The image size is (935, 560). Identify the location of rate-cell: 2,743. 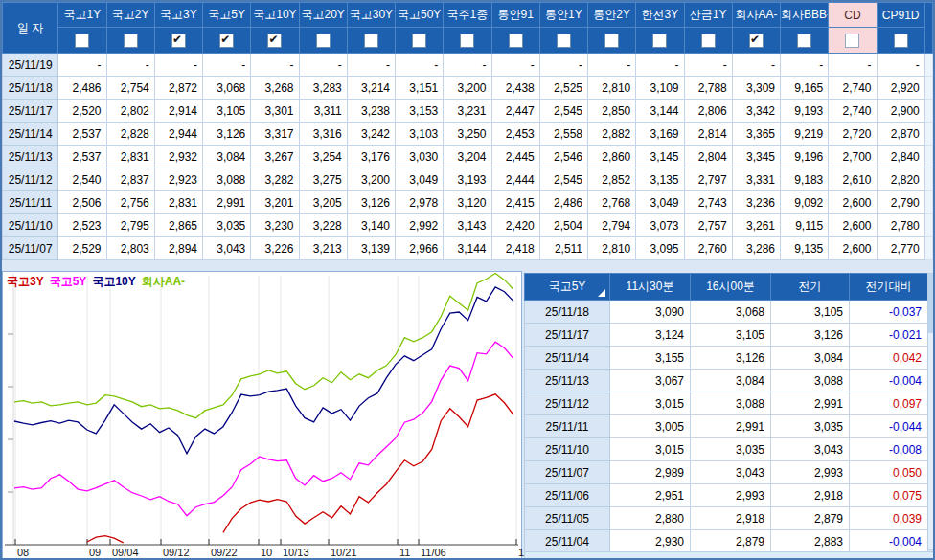
(708, 203).